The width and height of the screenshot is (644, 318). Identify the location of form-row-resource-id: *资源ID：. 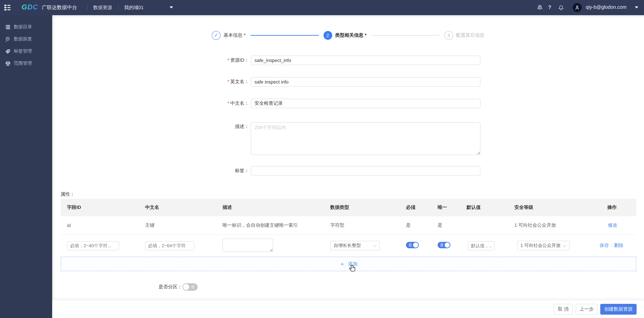
(348, 60).